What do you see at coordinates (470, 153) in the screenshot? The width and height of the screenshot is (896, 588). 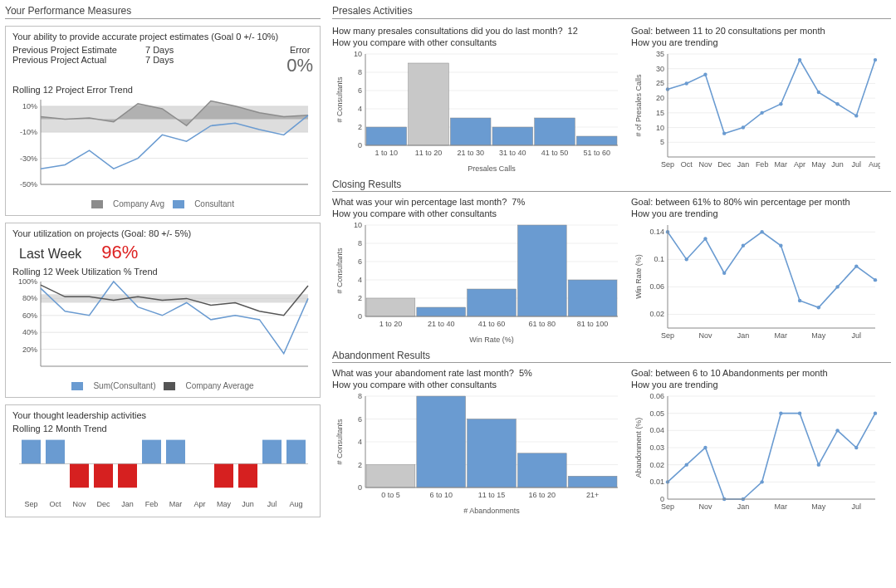 I see `svg-text: 21 to 30` at bounding box center [470, 153].